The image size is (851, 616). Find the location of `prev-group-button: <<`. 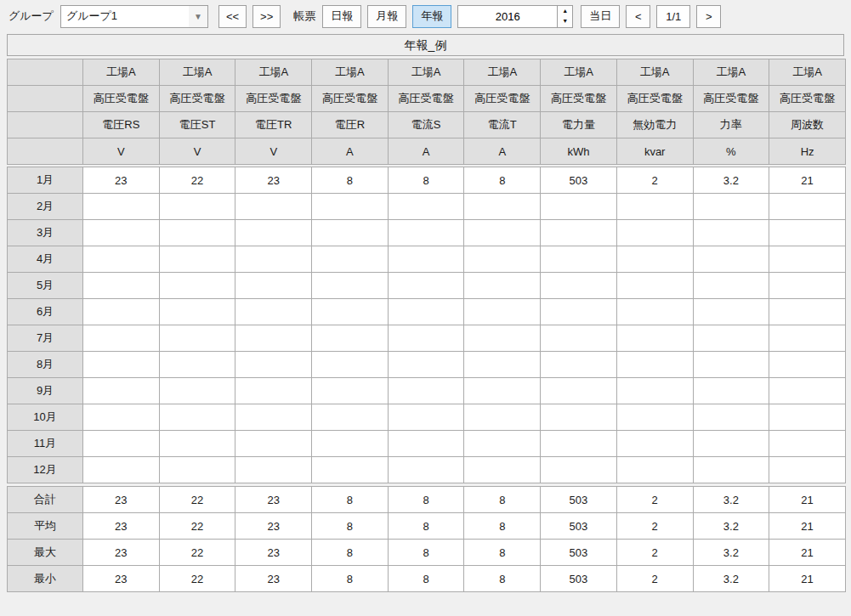

prev-group-button: << is located at coordinates (233, 17).